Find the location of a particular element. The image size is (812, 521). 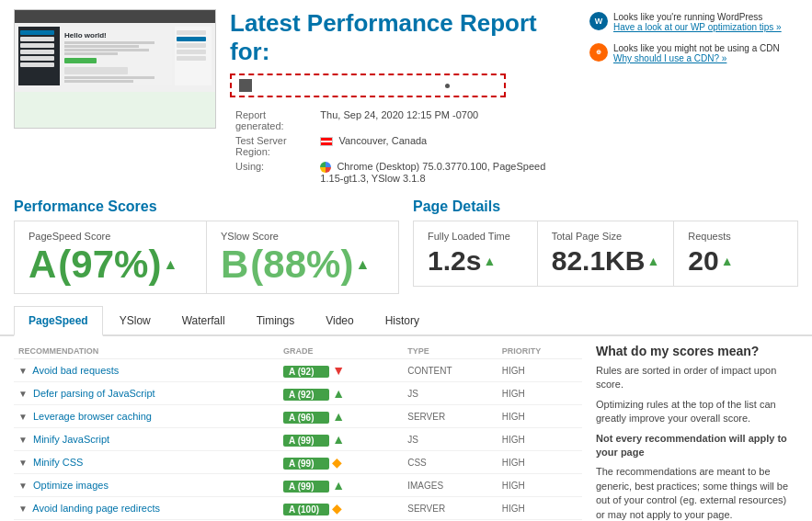

side-panel-para2: Optimizing rules at the top of the list … is located at coordinates (697, 412).